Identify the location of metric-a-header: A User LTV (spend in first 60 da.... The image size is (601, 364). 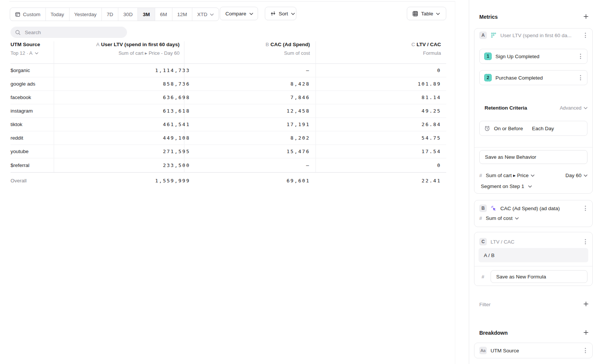
(533, 35).